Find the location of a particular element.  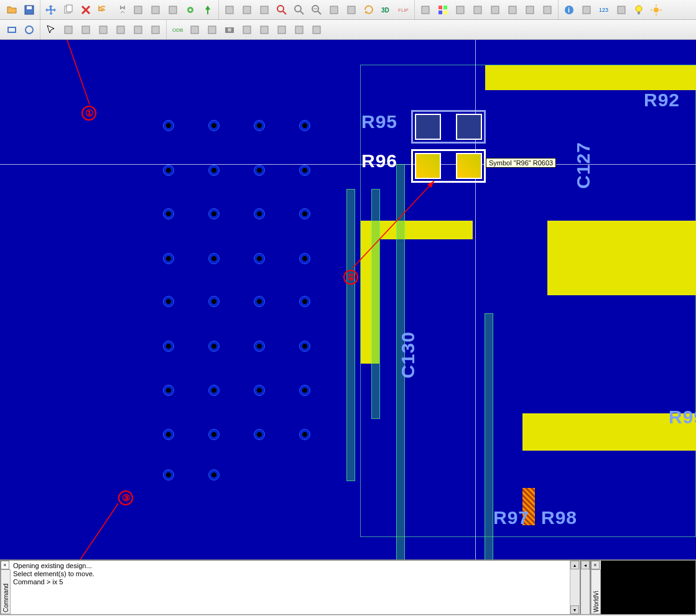

align-icon is located at coordinates (121, 30).